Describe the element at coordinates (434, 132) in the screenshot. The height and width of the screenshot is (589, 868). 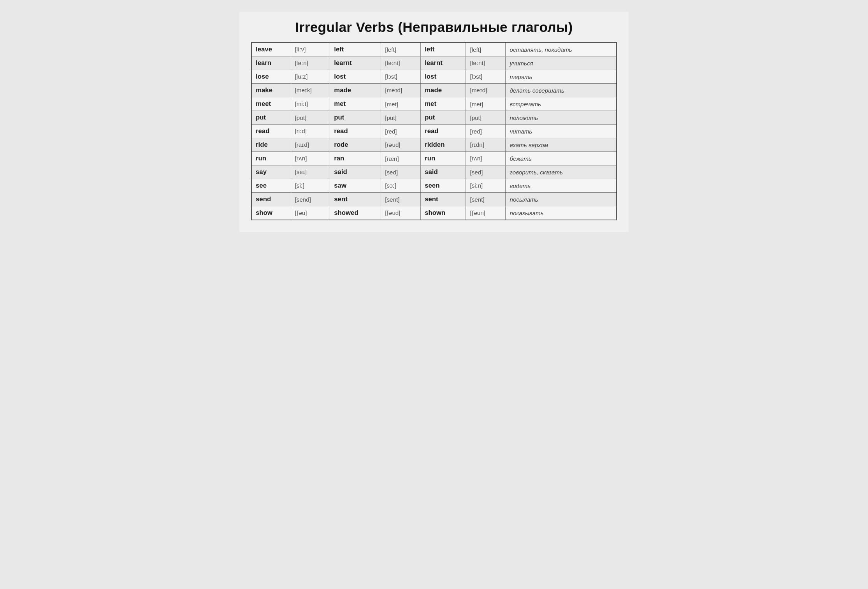
I see `table-row: read[riːd]read[red]read[red]читать` at that location.